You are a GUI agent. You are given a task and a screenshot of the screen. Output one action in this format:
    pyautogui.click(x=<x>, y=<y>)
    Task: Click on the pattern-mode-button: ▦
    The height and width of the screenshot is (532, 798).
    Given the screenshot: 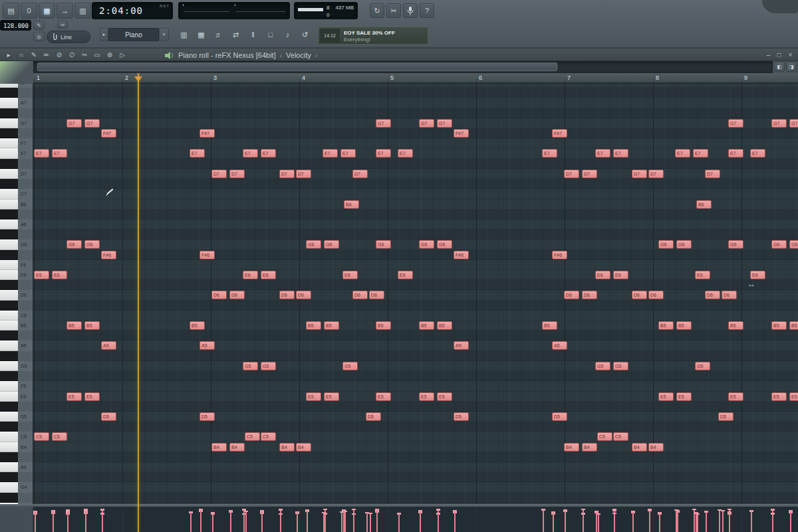 What is the action you would take?
    pyautogui.click(x=47, y=11)
    